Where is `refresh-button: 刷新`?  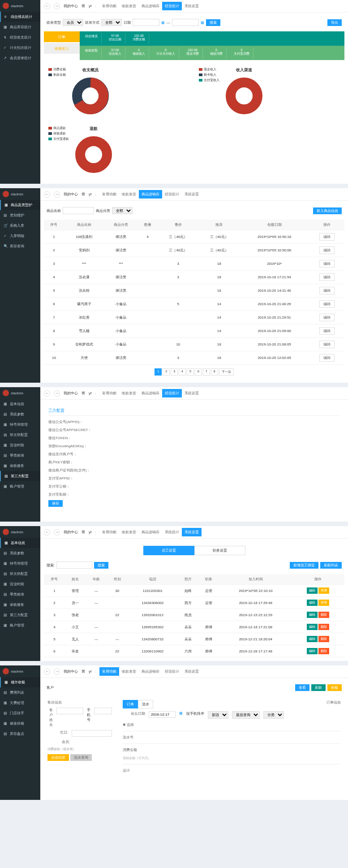
refresh-button: 刷新 is located at coordinates (318, 687).